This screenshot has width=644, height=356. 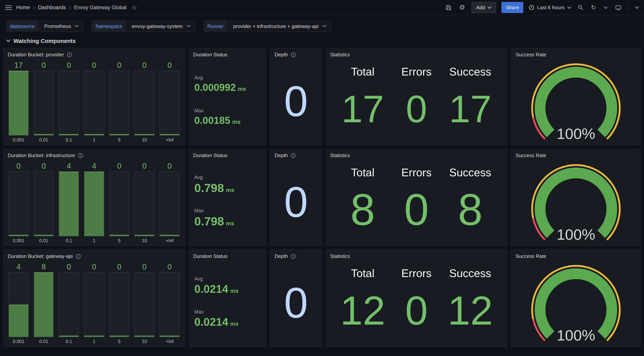 I want to click on bar-chart: 40.001 80.01 00.1 01 05 010 0+Inf, so click(x=94, y=304).